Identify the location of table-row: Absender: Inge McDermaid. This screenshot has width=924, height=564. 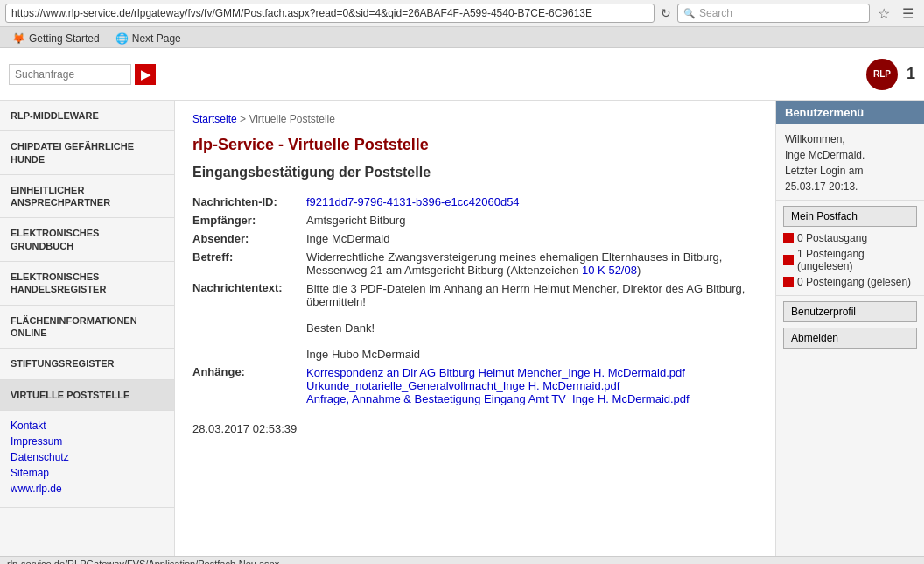
(475, 238).